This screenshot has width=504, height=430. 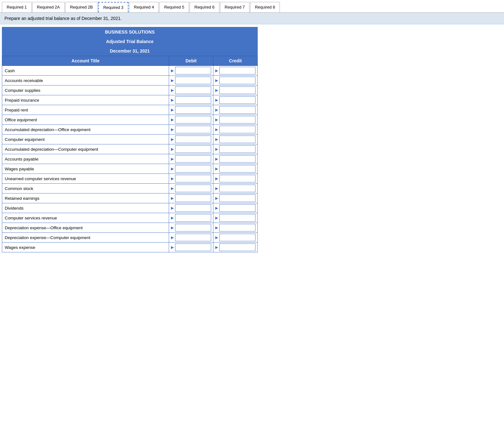 What do you see at coordinates (265, 7) in the screenshot?
I see `tab-req8: Required 8` at bounding box center [265, 7].